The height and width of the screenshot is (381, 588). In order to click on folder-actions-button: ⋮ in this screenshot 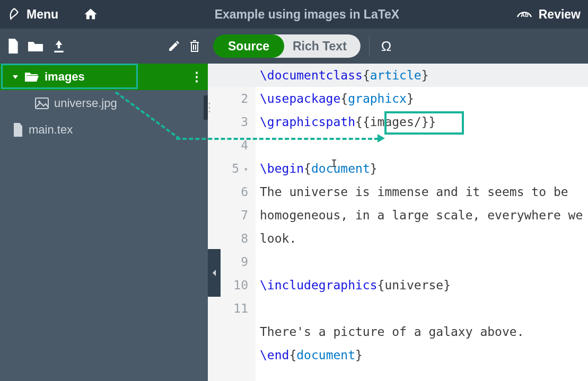, I will do `click(196, 77)`.